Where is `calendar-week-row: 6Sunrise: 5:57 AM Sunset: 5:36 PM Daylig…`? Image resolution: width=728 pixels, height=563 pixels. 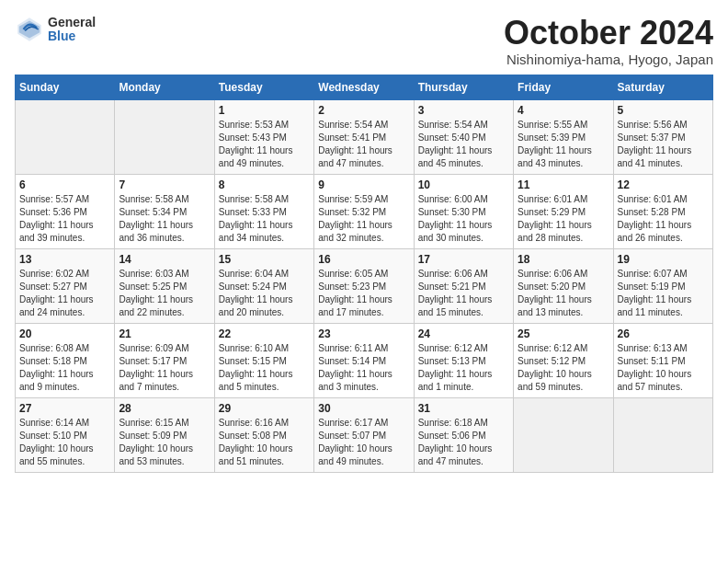 calendar-week-row: 6Sunrise: 5:57 AM Sunset: 5:36 PM Daylig… is located at coordinates (364, 212).